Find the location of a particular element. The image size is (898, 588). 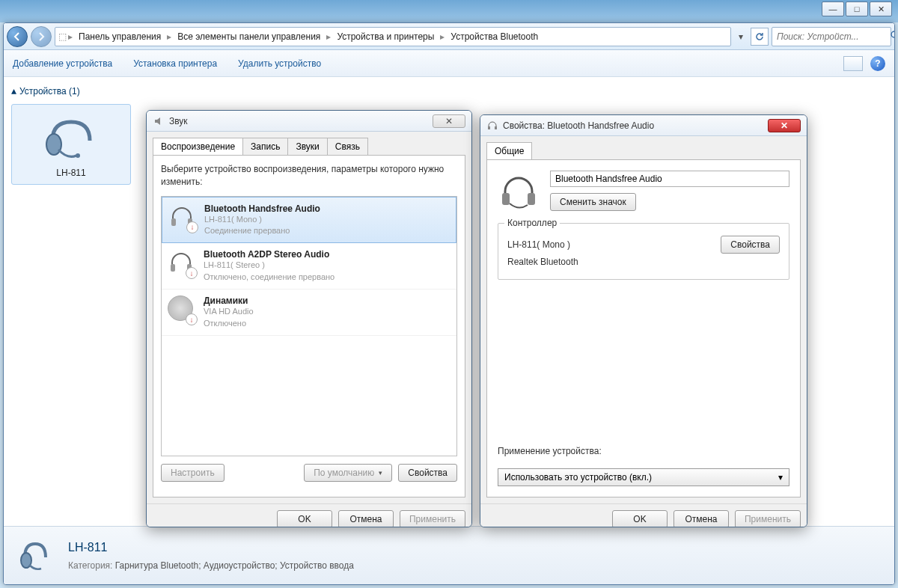

breadcrumb-root-icon: ⬚ is located at coordinates (63, 37).